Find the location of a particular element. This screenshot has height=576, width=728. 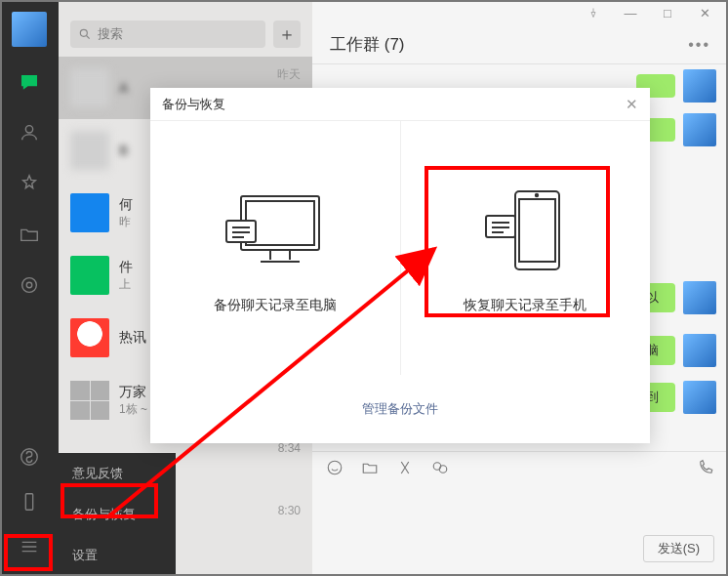

history-icon is located at coordinates (440, 470).